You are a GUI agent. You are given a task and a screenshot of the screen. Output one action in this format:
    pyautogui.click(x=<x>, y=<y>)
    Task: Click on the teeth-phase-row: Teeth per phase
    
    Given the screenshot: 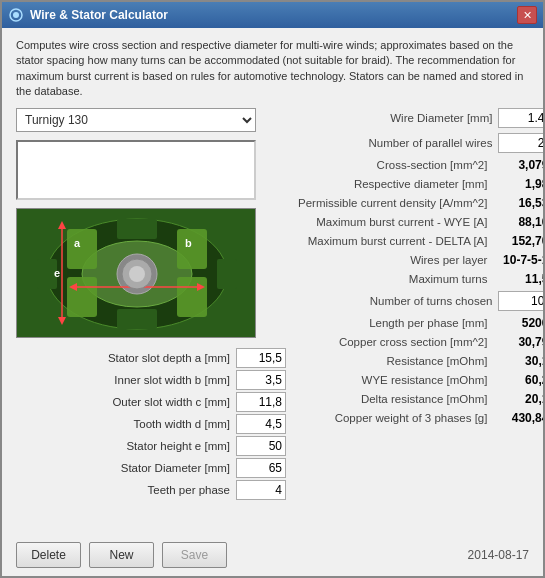 What is the action you would take?
    pyautogui.click(x=151, y=490)
    